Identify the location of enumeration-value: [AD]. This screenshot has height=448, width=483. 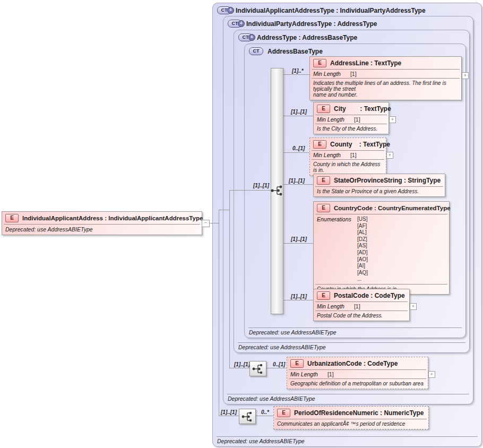
(363, 253).